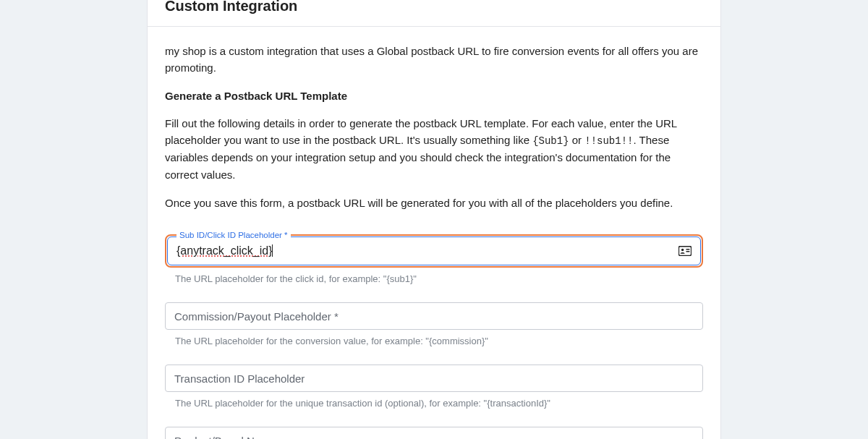 The width and height of the screenshot is (868, 439). I want to click on click-id-value: {anytrack_click_id}, so click(224, 251).